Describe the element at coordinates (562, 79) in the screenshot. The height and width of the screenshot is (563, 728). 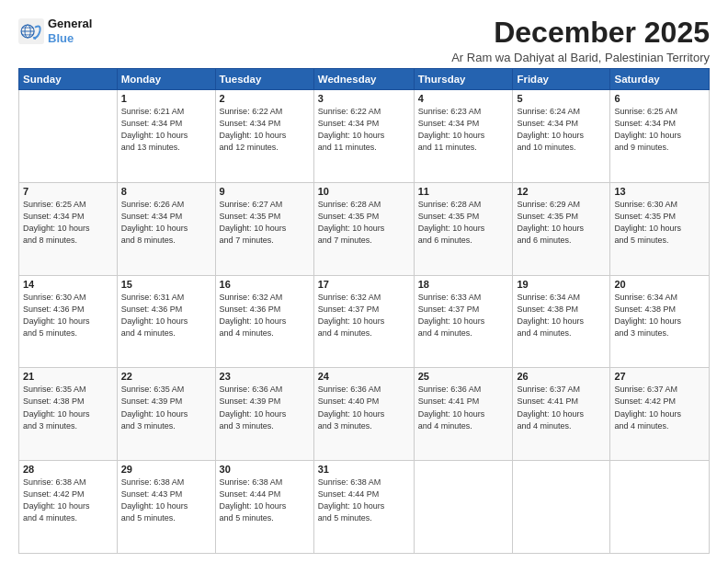
I see `col-friday: Friday` at that location.